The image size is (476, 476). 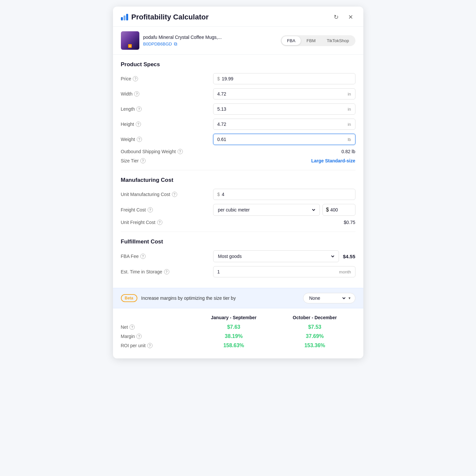 What do you see at coordinates (276, 256) in the screenshot?
I see `fba-fee-select: Most goods Oversized Apparel` at bounding box center [276, 256].